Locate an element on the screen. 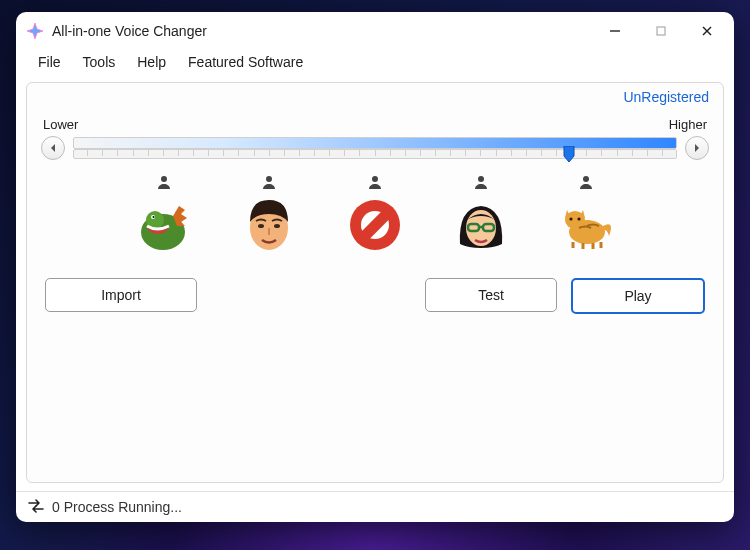 The width and height of the screenshot is (750, 550). woman-face-icon is located at coordinates (481, 225).